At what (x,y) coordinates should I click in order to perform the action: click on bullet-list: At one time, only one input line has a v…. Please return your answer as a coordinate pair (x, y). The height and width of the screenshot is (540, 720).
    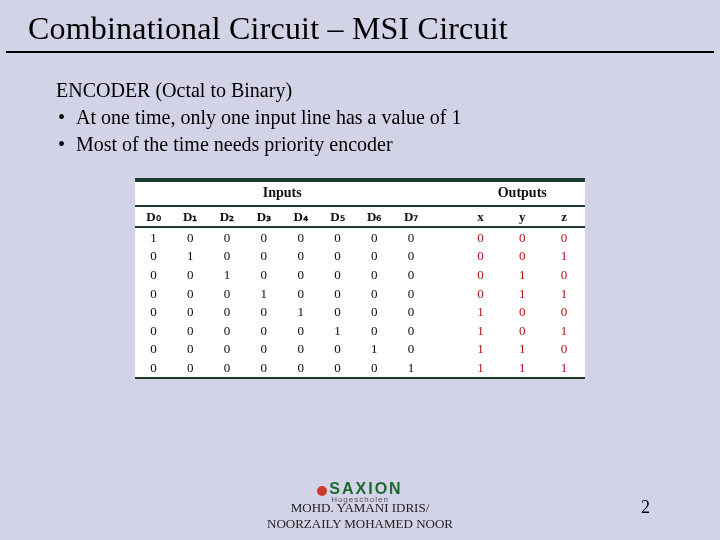
    Looking at the image, I should click on (360, 131).